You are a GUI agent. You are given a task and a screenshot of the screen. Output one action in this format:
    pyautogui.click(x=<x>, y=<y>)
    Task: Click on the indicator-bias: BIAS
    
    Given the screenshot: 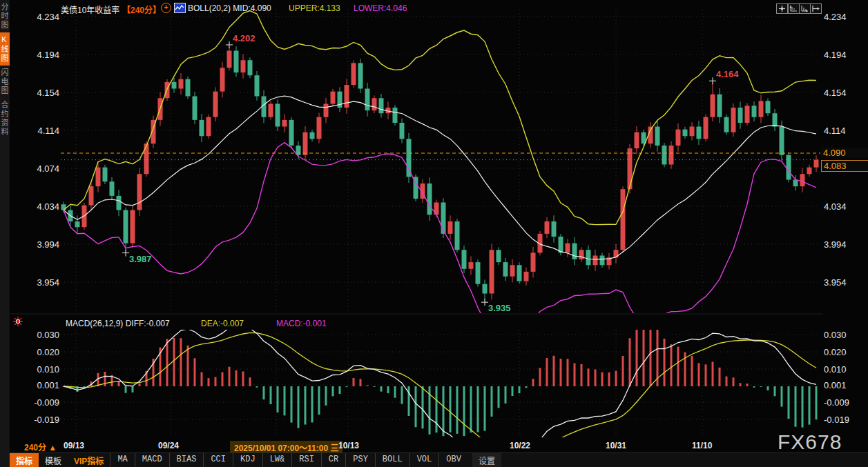 What is the action you would take?
    pyautogui.click(x=186, y=460)
    